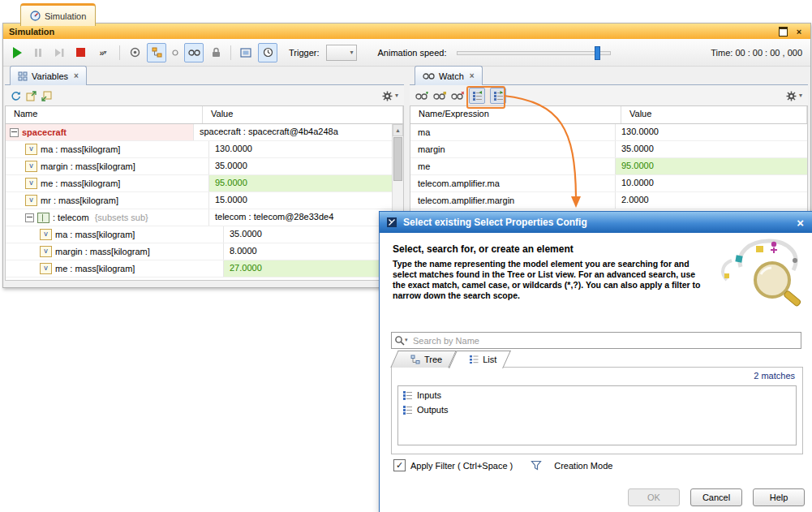 This screenshot has width=812, height=512. What do you see at coordinates (200, 202) in the screenshot?
I see `variables-table-body: spacecraftspacecraft : spacecraft@4b4a24…` at bounding box center [200, 202].